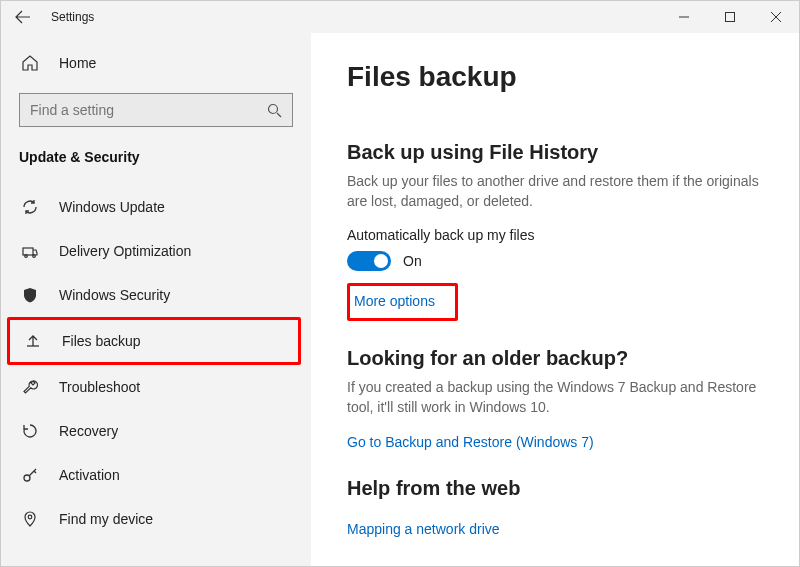 Image resolution: width=800 pixels, height=567 pixels. Describe the element at coordinates (776, 17) in the screenshot. I see `close-icon` at that location.